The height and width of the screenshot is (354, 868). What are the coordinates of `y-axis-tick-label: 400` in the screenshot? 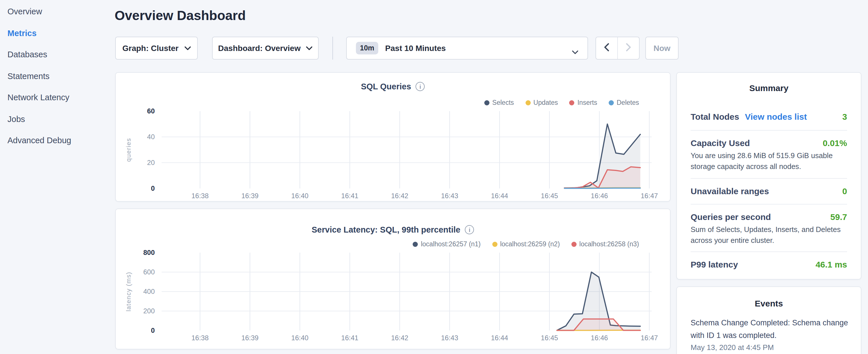 It's located at (149, 292).